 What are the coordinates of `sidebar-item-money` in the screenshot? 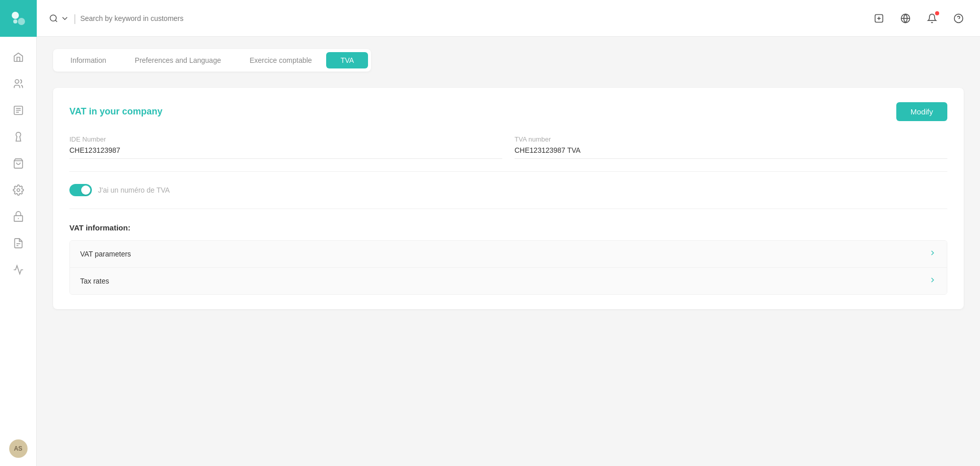 It's located at (18, 137).